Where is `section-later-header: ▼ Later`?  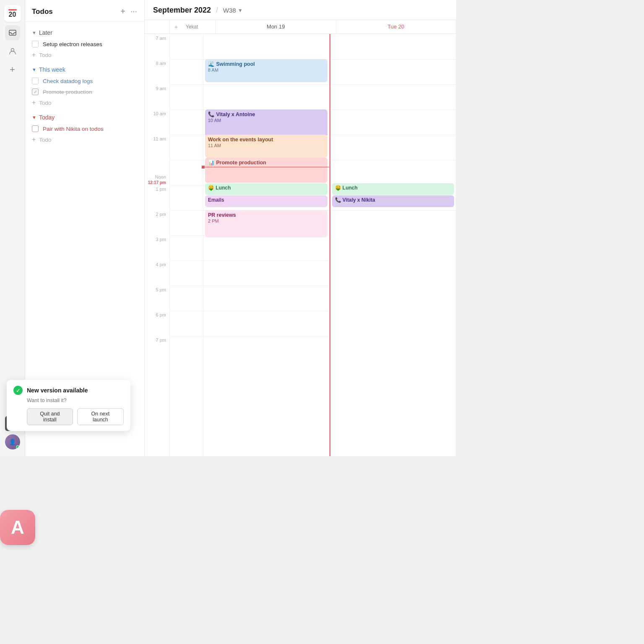 section-later-header: ▼ Later is located at coordinates (85, 33).